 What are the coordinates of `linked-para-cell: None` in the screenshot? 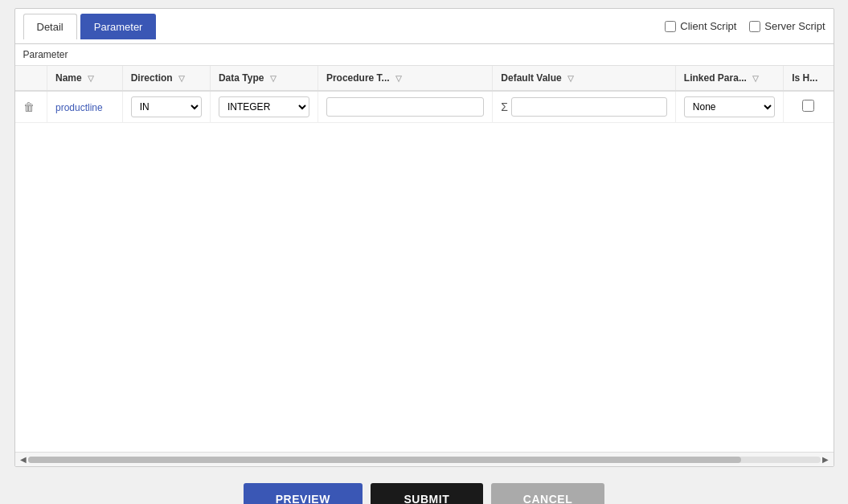 It's located at (729, 107).